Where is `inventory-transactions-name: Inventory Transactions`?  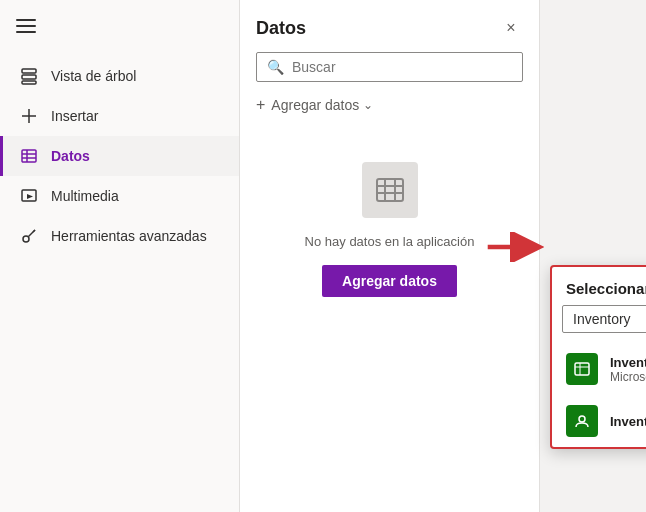
inventory-transactions-name: Inventory Transactions is located at coordinates (628, 362).